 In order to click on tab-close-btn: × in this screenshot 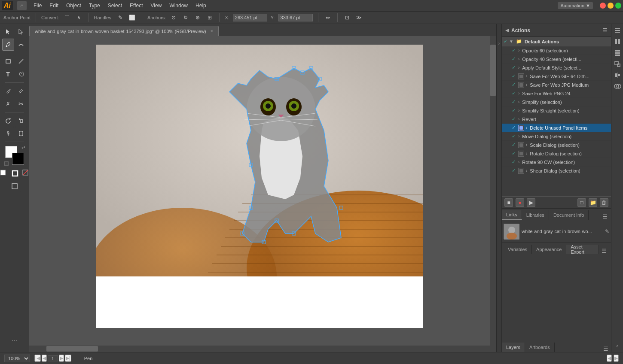, I will do `click(212, 31)`.